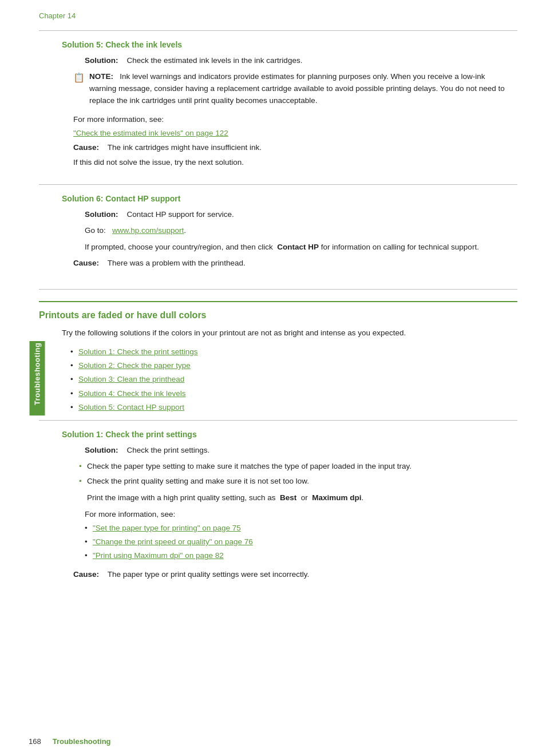  I want to click on sub-bullet-2: Check the print quality setting and make…, so click(298, 482).